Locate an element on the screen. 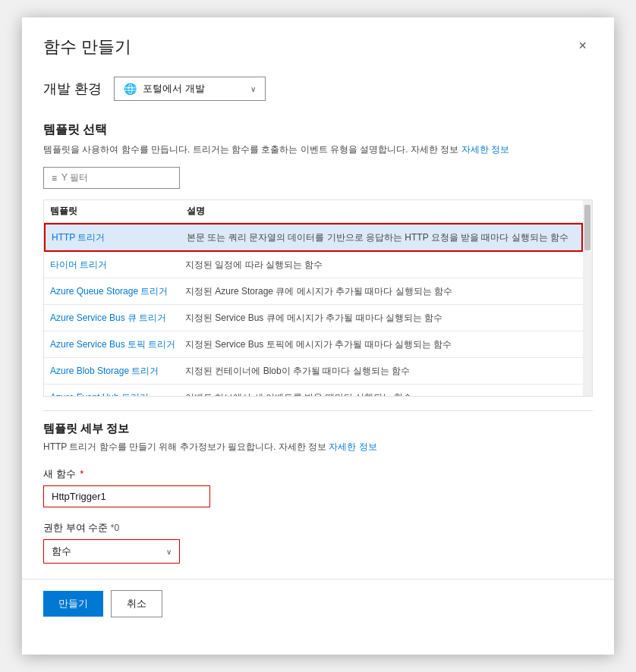  filter-box: ≡ Y 필터 is located at coordinates (112, 177).